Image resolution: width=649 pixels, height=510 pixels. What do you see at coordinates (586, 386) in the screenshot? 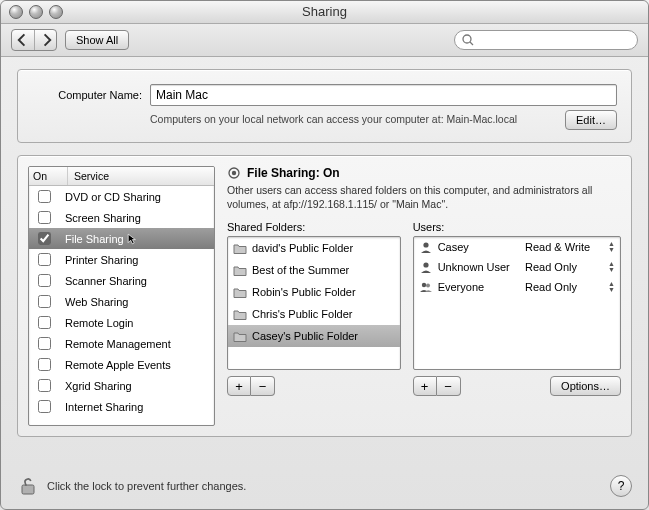
I see `options-button: Options…` at bounding box center [586, 386].